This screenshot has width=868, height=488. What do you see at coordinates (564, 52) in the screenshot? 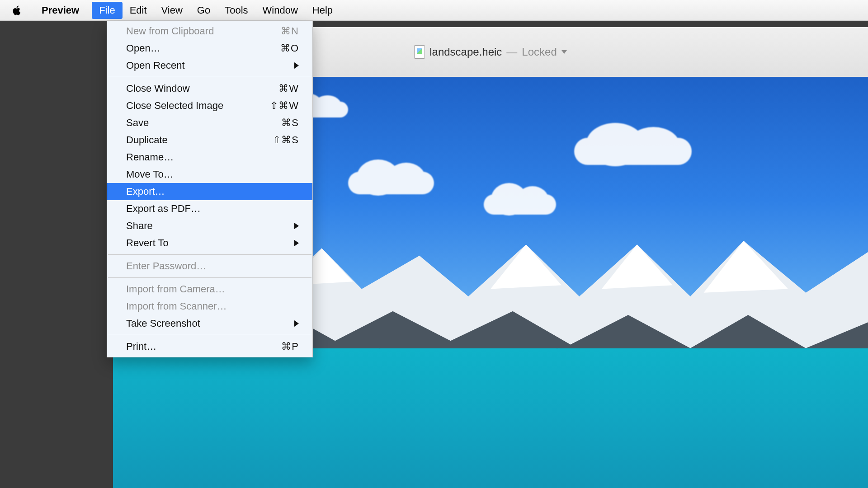
I see `title-dropdown-chevron-icon` at bounding box center [564, 52].